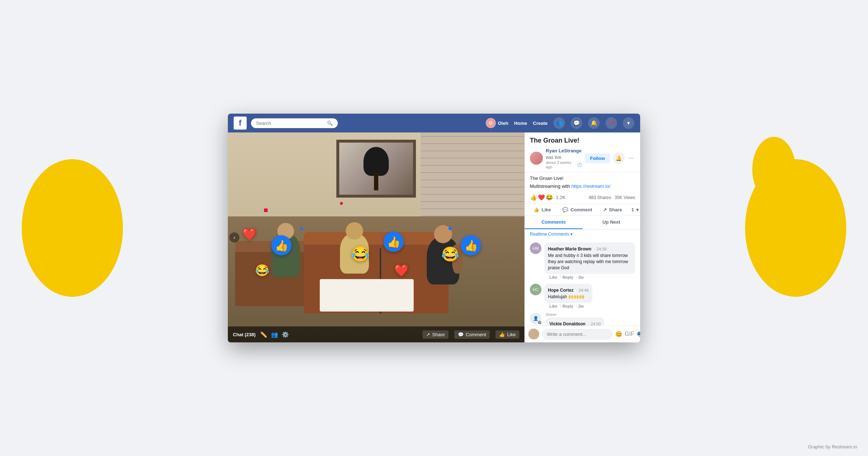 The height and width of the screenshot is (456, 868). I want to click on author-avatar, so click(536, 158).